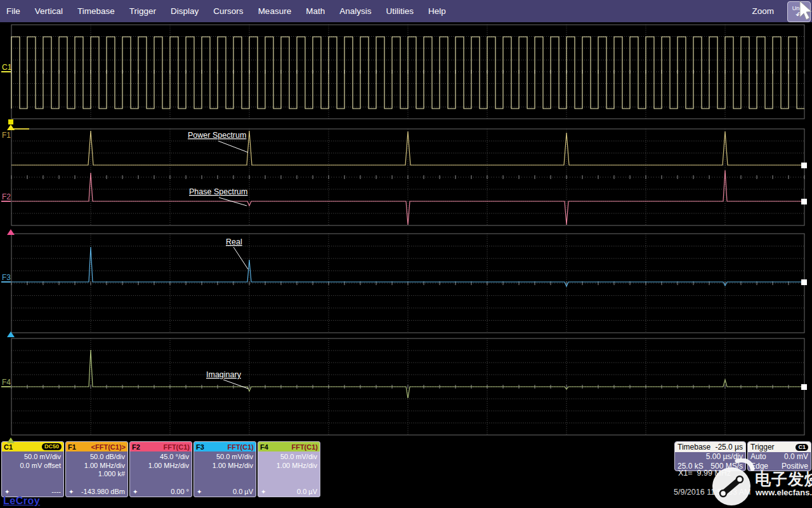 This screenshot has width=812, height=508. I want to click on trace-label-f4: F4, so click(6, 382).